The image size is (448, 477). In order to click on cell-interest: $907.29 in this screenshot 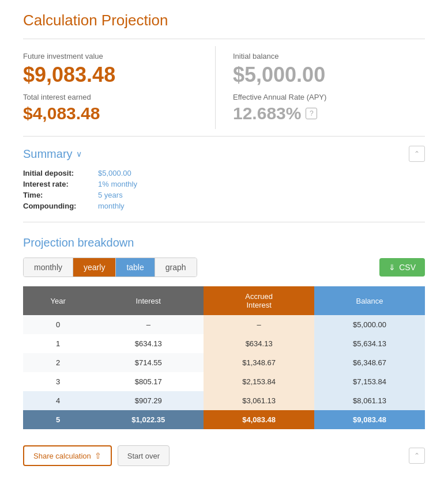, I will do `click(148, 401)`.